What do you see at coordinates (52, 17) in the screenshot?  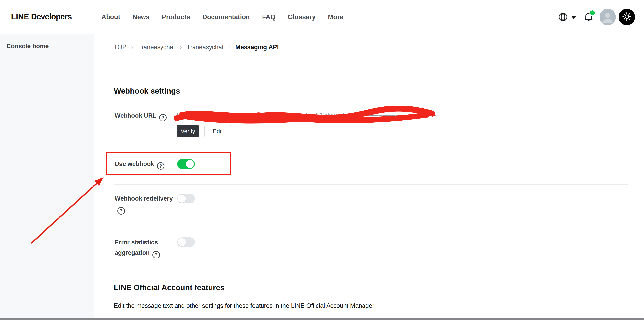 I see `logo-text-developers: Developers` at bounding box center [52, 17].